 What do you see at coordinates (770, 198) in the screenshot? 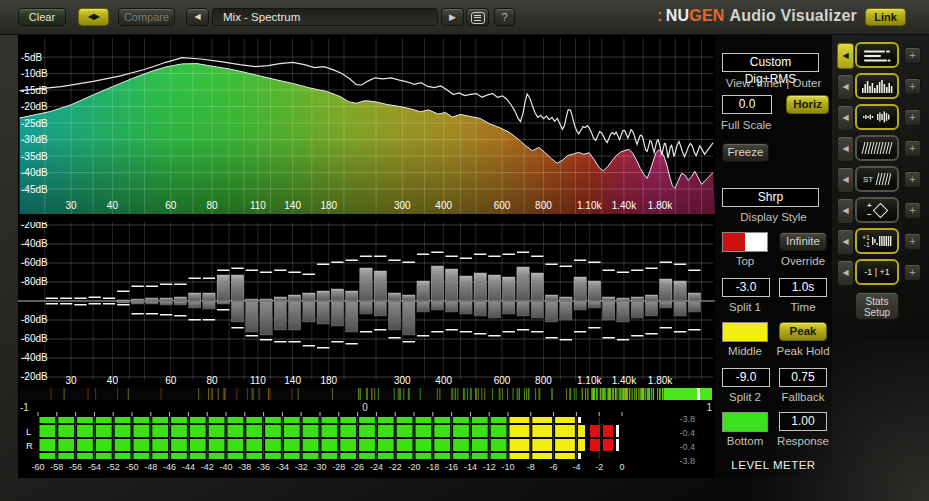
I see `display-style-box: Shrp` at bounding box center [770, 198].